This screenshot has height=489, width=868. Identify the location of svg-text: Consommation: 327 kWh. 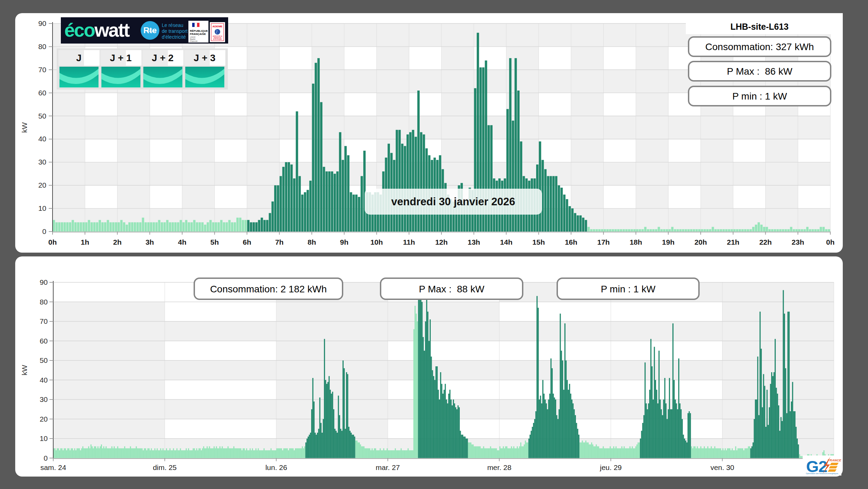
(759, 47).